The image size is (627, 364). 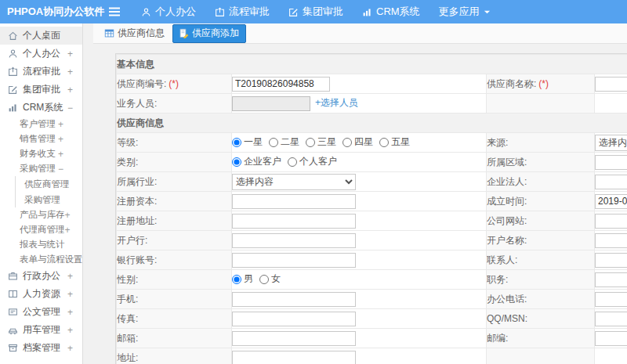 I want to click on level-option-2: 三星, so click(x=321, y=142).